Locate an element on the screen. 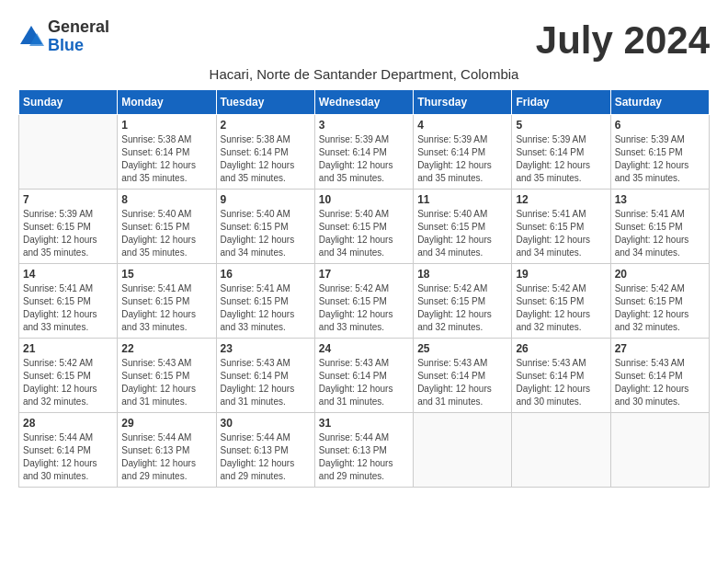  day-cell: 17Sunrise: 5:42 AM Sunset: 6:15 PM Dayli… is located at coordinates (364, 302).